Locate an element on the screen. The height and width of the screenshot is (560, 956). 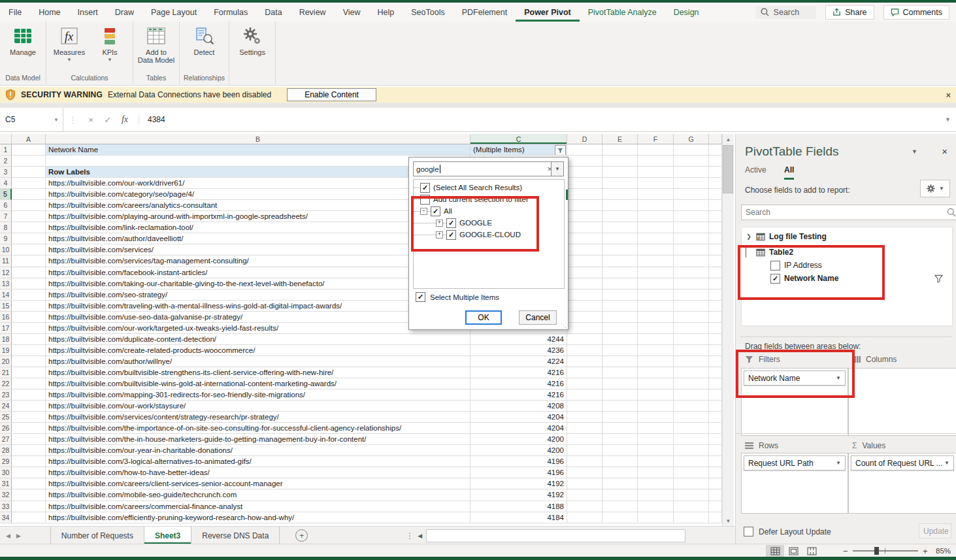
cell-url-row-18: https://builtvisible.com/duplicate-conte… is located at coordinates (258, 340).